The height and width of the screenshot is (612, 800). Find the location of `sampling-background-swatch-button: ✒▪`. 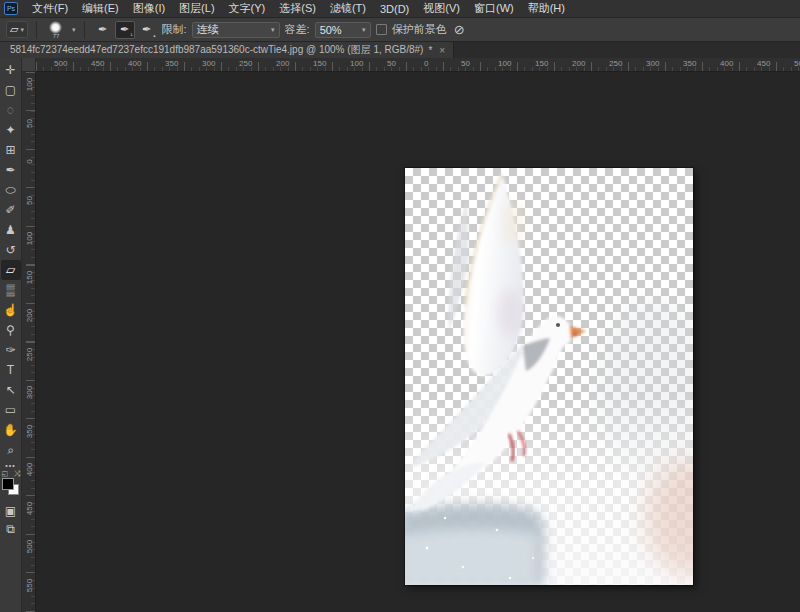

sampling-background-swatch-button: ✒▪ is located at coordinates (147, 30).